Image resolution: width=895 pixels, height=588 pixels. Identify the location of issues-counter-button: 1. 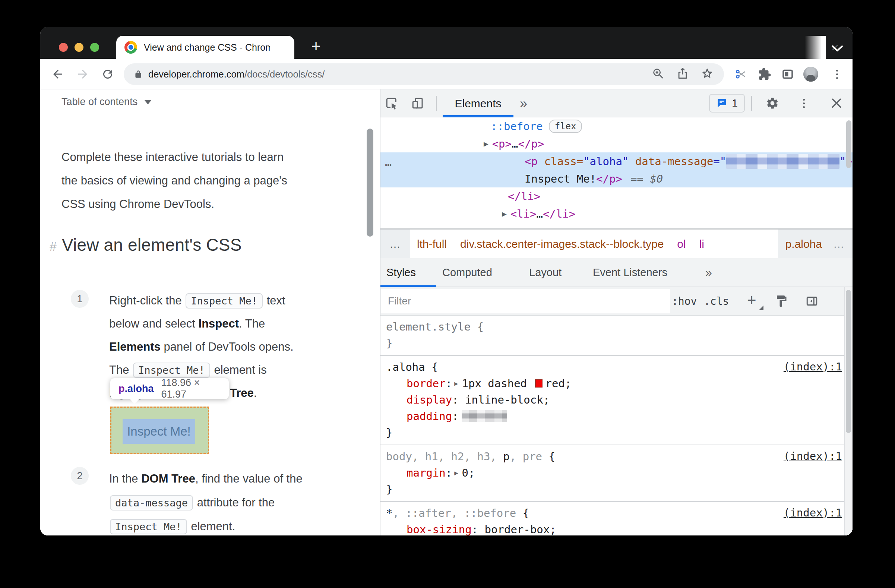
(727, 103).